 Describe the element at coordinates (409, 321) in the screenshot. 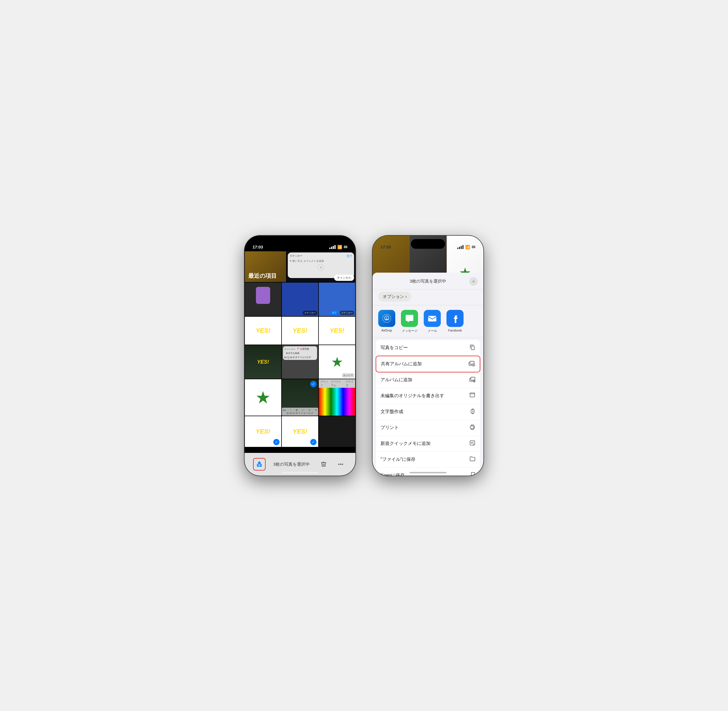

I see `share-app-messages: メッセージ` at that location.